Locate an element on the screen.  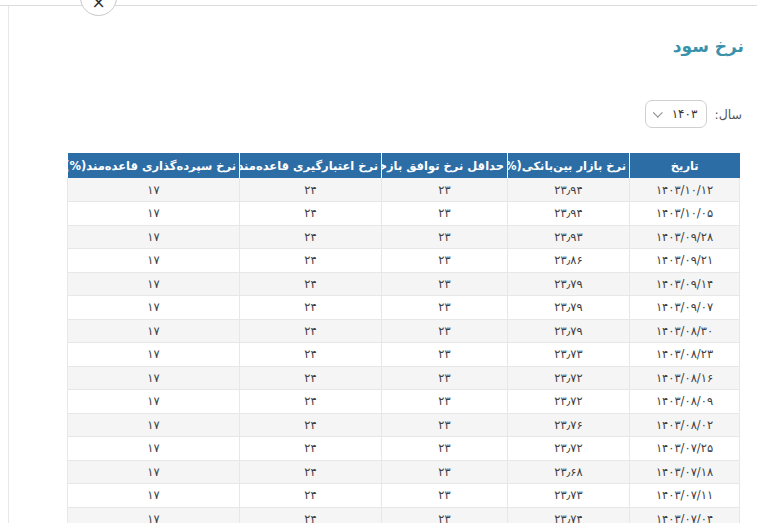
table-cell: ۲۳٫۹۳ is located at coordinates (569, 237).